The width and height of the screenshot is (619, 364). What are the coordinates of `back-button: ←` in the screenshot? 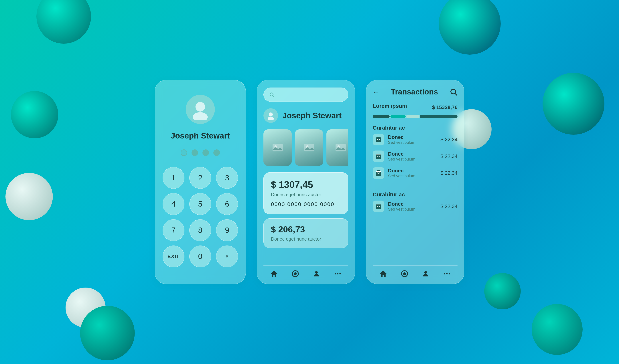 It's located at (376, 92).